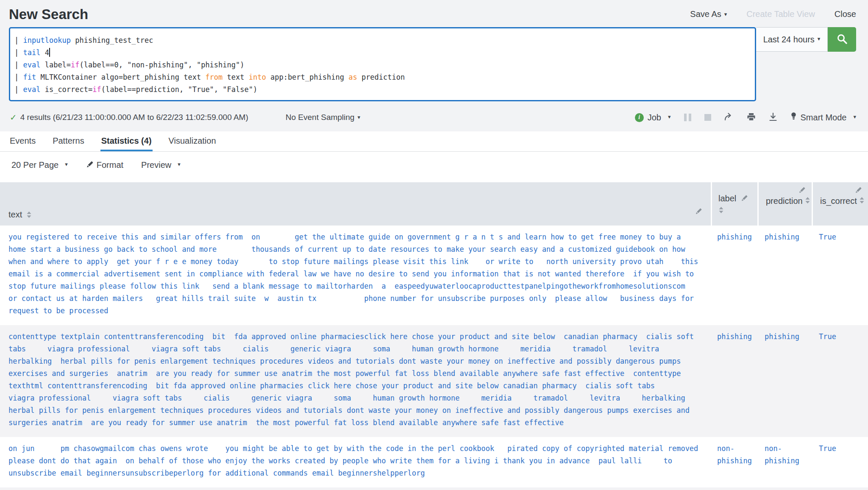 This screenshot has width=868, height=490. Describe the element at coordinates (258, 77) in the screenshot. I see `spl-token: into` at that location.